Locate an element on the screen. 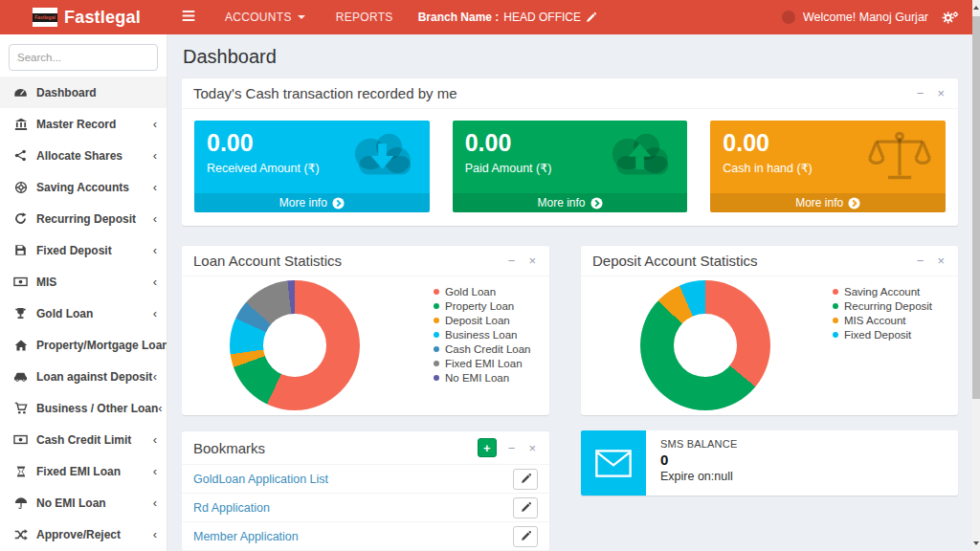  navbar-menu-item-label: REPORTS is located at coordinates (365, 17).